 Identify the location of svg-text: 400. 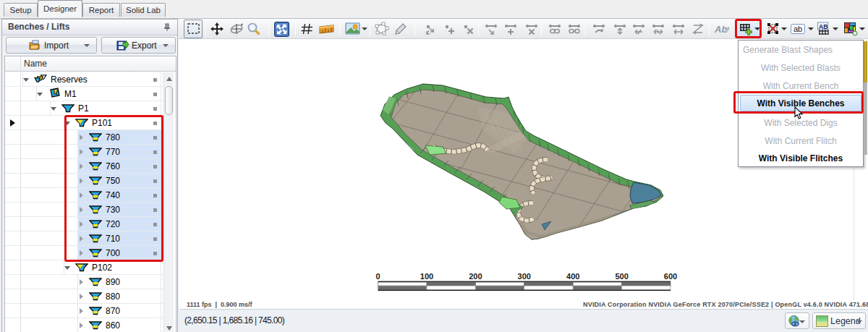
(573, 276).